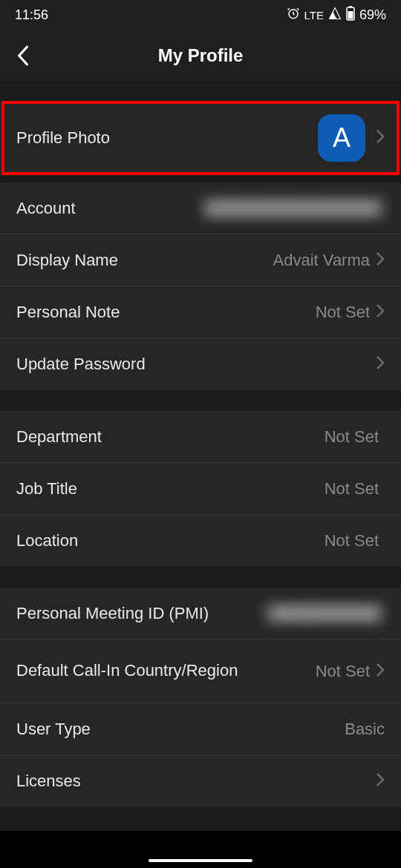 The height and width of the screenshot is (868, 401). What do you see at coordinates (145, 260) in the screenshot?
I see `row-label: Display Name` at bounding box center [145, 260].